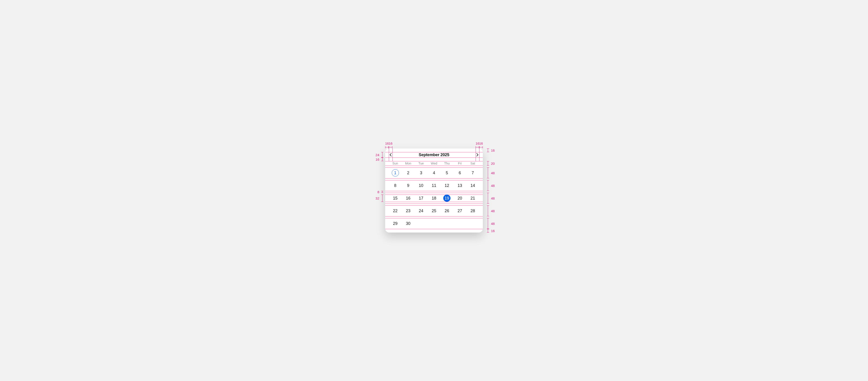 This screenshot has height=381, width=868. What do you see at coordinates (473, 198) in the screenshot?
I see `day-cell: 21` at bounding box center [473, 198].